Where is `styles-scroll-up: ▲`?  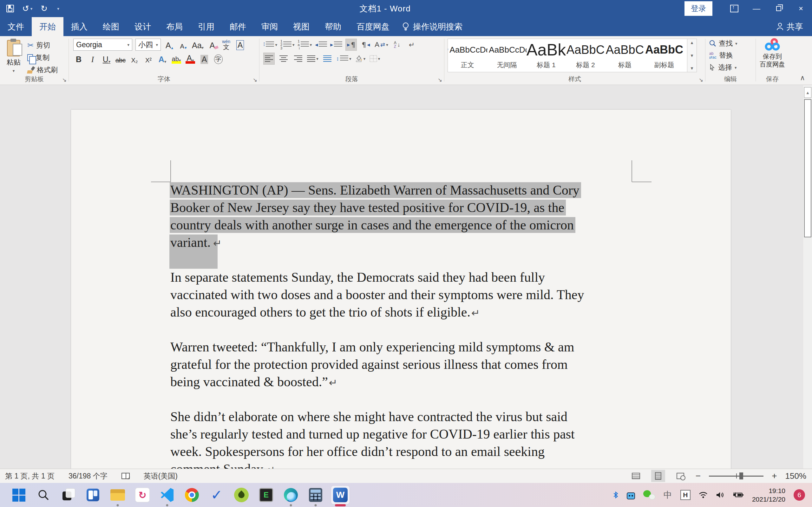
styles-scroll-up: ▲ is located at coordinates (692, 43).